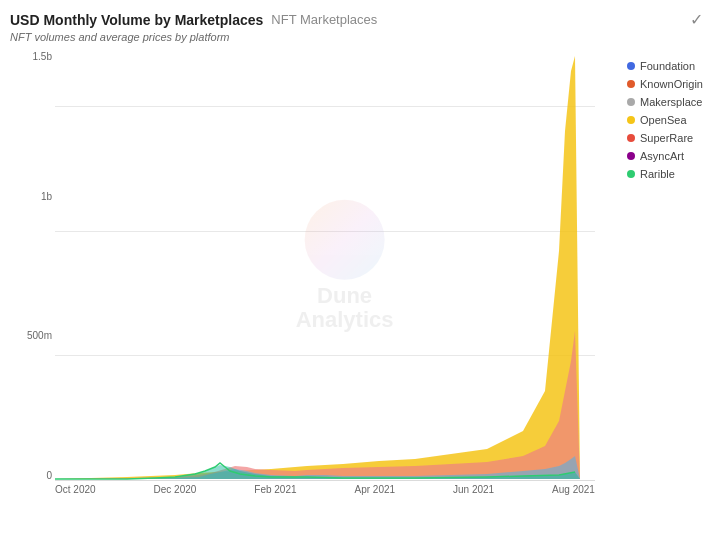  What do you see at coordinates (672, 84) in the screenshot?
I see `legend-label-knownorigin: KnownOrigin` at bounding box center [672, 84].